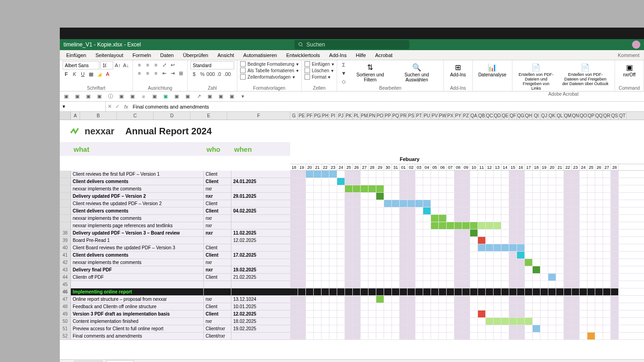 This screenshot has height=362, width=644. I want to click on task-when, so click(261, 284).